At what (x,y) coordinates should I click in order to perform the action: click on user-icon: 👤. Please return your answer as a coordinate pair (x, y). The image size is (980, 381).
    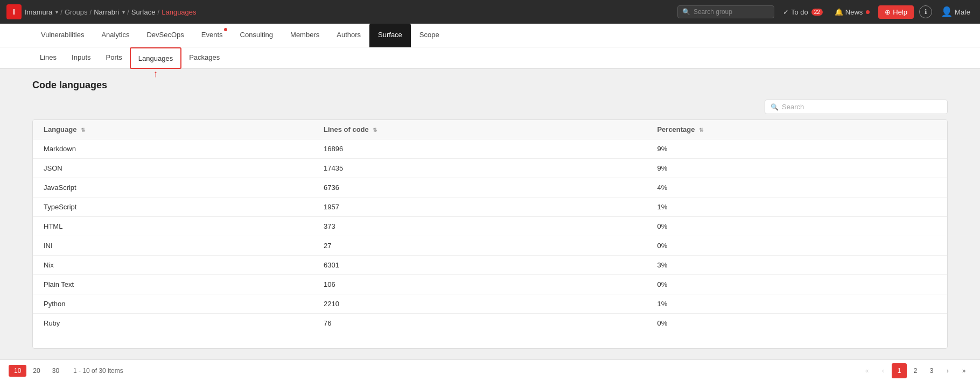
    Looking at the image, I should click on (947, 12).